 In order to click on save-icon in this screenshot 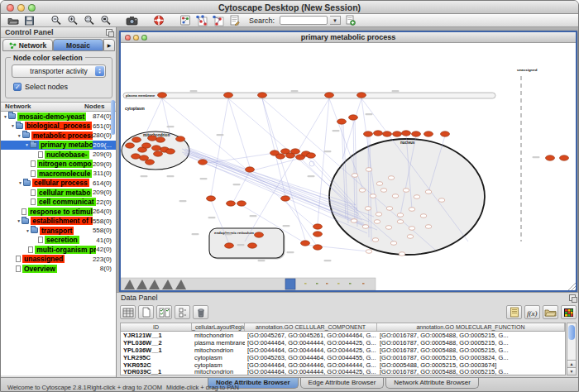, I will do `click(30, 21)`.